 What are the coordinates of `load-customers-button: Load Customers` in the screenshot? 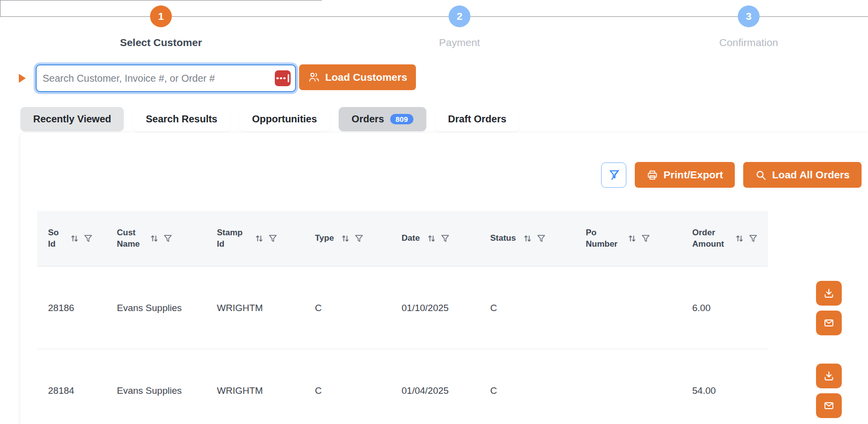 It's located at (357, 77).